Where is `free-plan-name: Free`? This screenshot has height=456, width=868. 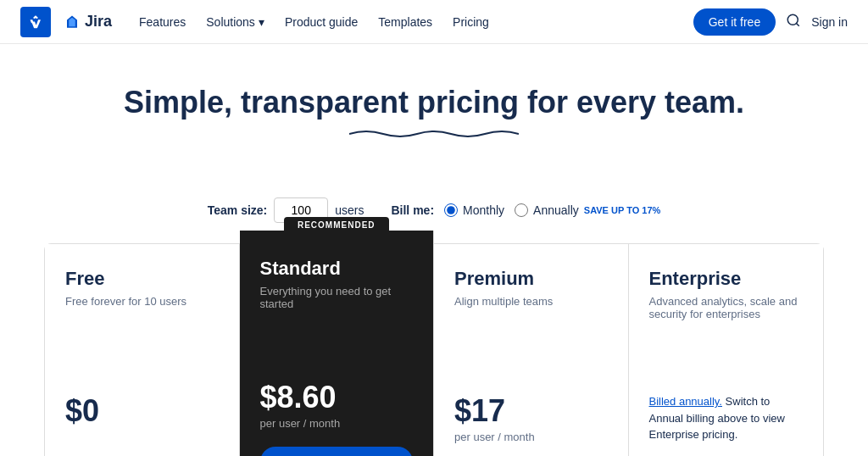
free-plan-name: Free is located at coordinates (142, 279).